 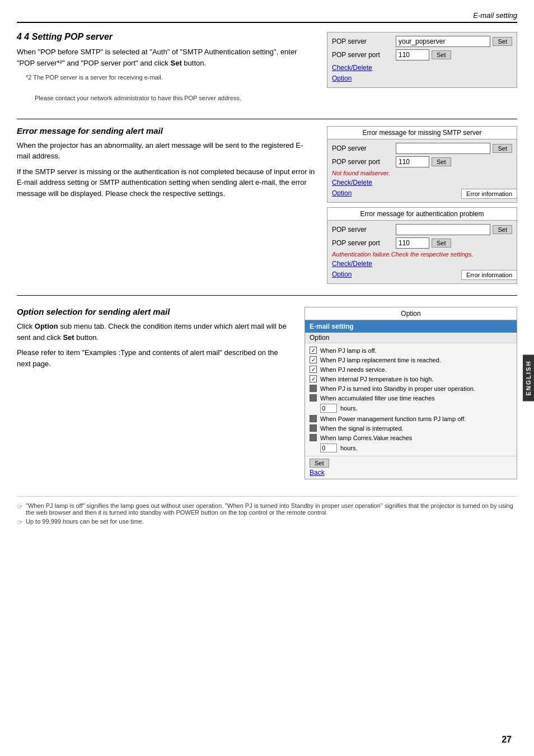 What do you see at coordinates (413, 55) in the screenshot?
I see `pop-server-port-input` at bounding box center [413, 55].